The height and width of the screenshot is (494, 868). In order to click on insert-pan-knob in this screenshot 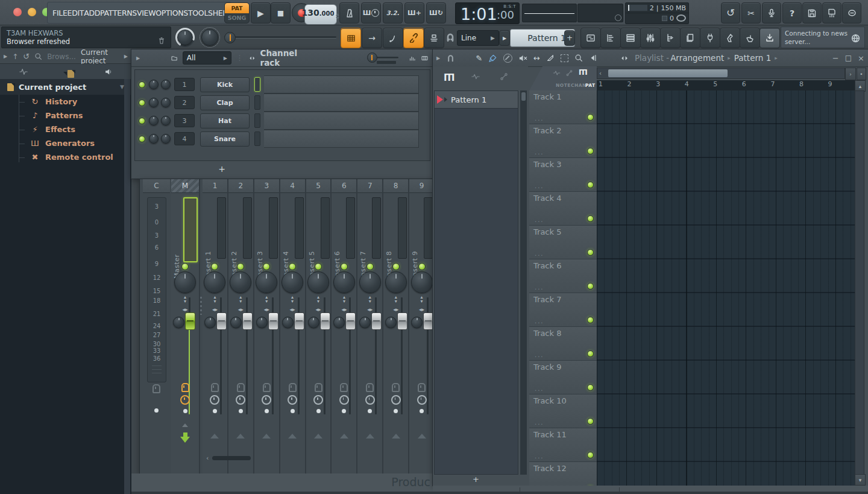, I will do `click(396, 282)`.